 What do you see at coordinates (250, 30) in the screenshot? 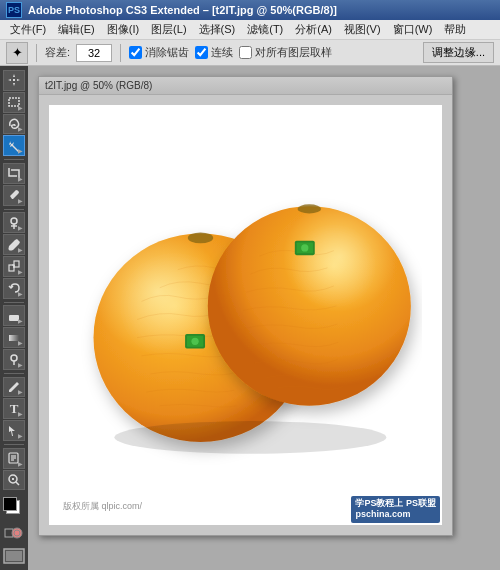
I see `menu-bar: 文件(F) 编辑(E) 图像(I) 图层(L) 选择(S) 滤镜(T) 分析(A…` at bounding box center [250, 30].